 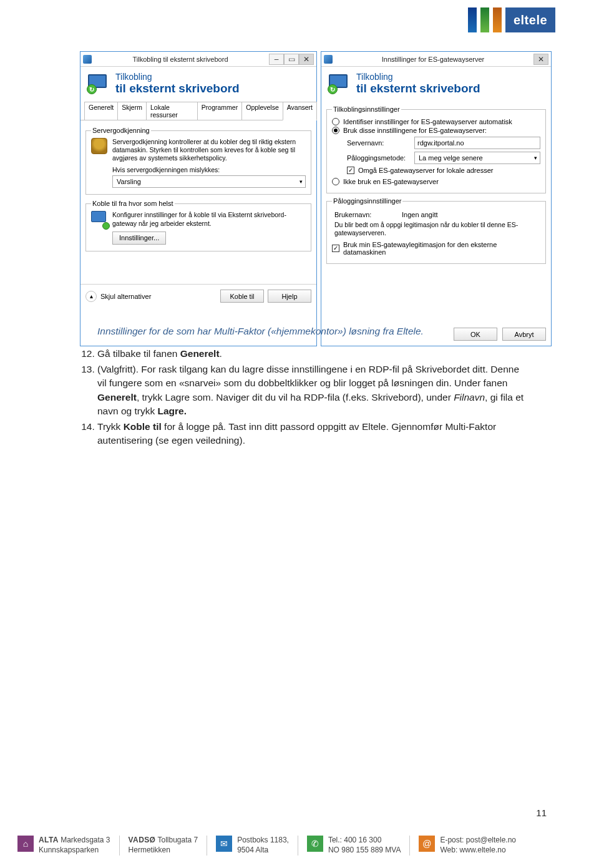 I want to click on server-name-label: Servernavn:, so click(x=378, y=143).